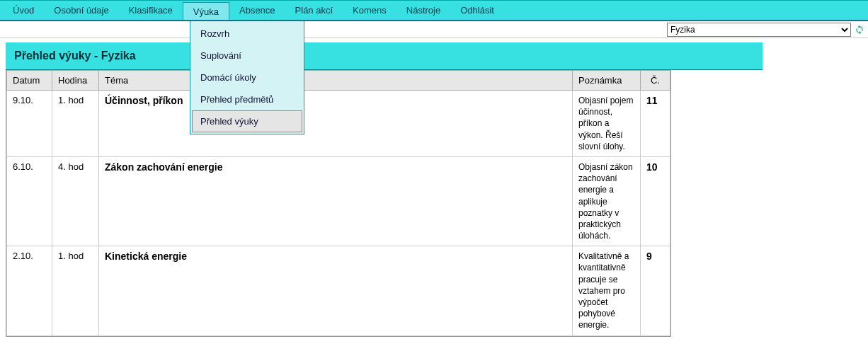 The height and width of the screenshot is (356, 868). Describe the element at coordinates (247, 78) in the screenshot. I see `menu-vyuka-dropdown: Rozvrh Suplování Domácí úkoly Přehled př…` at that location.